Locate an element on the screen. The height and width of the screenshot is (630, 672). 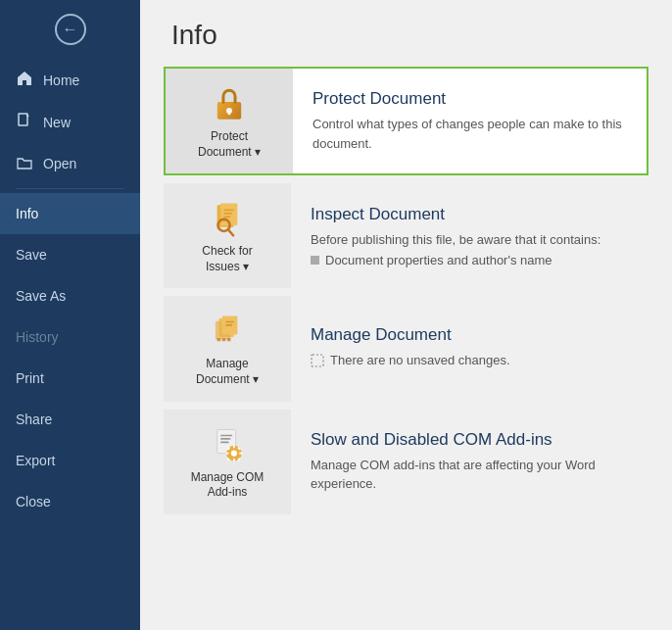
manage-document-label: ManageDocument ▾ is located at coordinates (227, 372).